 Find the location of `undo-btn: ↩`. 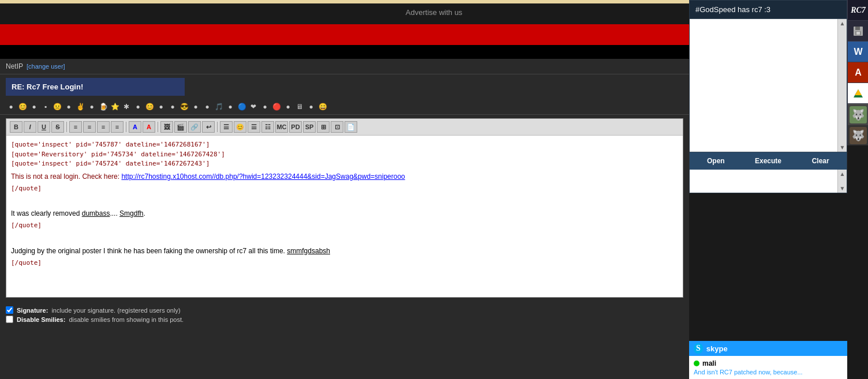

undo-btn: ↩ is located at coordinates (208, 127).